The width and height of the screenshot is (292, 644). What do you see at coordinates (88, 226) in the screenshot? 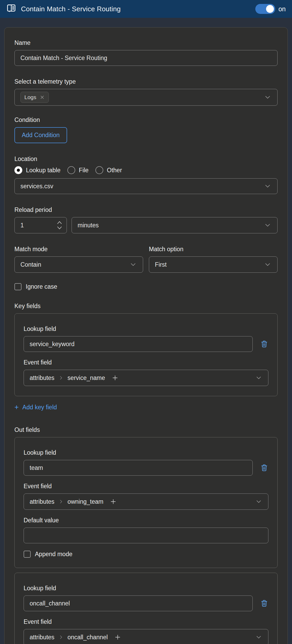
I see `reload-period-unit-value: minutes` at bounding box center [88, 226].